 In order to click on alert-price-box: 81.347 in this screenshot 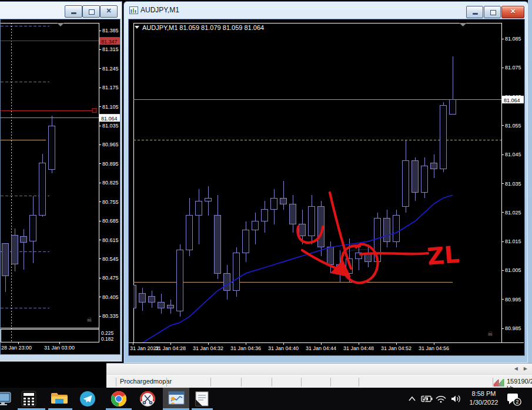, I will do `click(109, 42)`.